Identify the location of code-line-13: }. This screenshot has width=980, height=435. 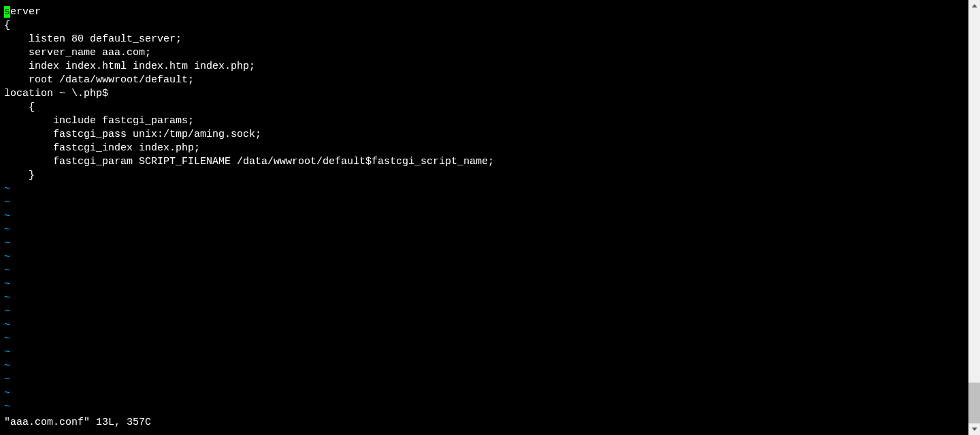
(485, 176).